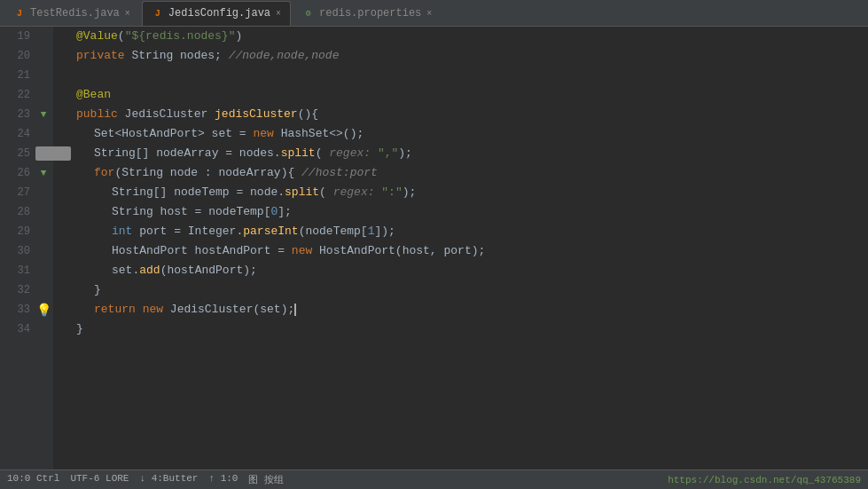  I want to click on line-num-20: 20, so click(18, 56).